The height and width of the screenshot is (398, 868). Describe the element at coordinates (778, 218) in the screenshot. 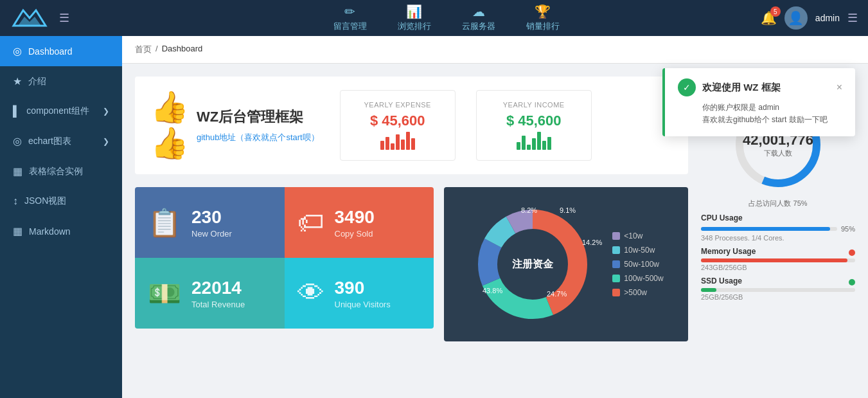

I see `cpu-label: CPU Usage` at that location.